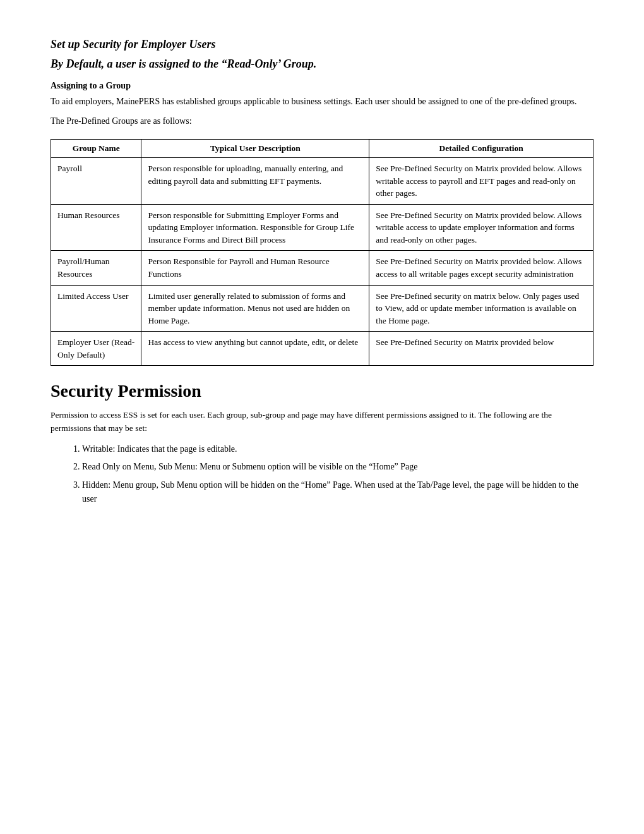 This screenshot has width=644, height=834. Describe the element at coordinates (481, 308) in the screenshot. I see `detailed-config-limited: See Pre-Defined security on matrix below…` at that location.